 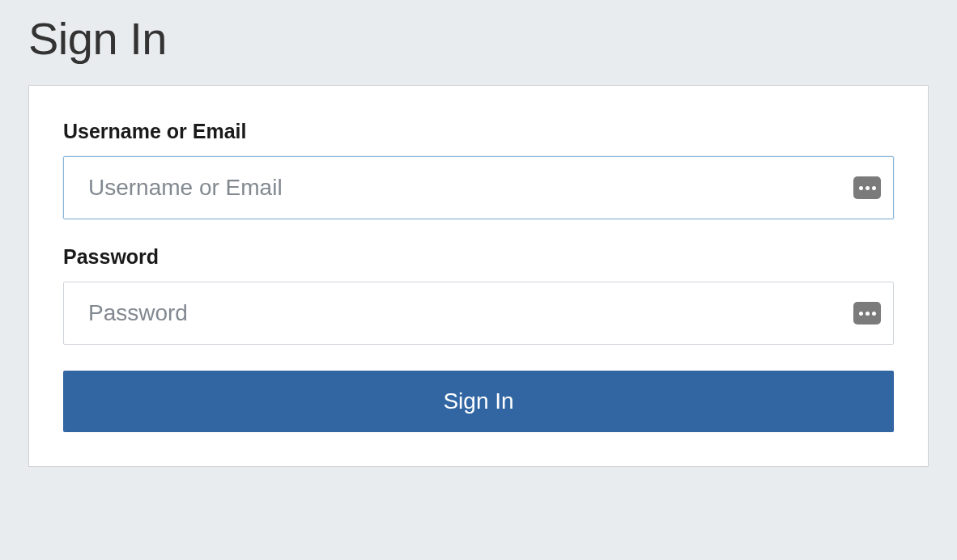 I want to click on password-input, so click(x=478, y=313).